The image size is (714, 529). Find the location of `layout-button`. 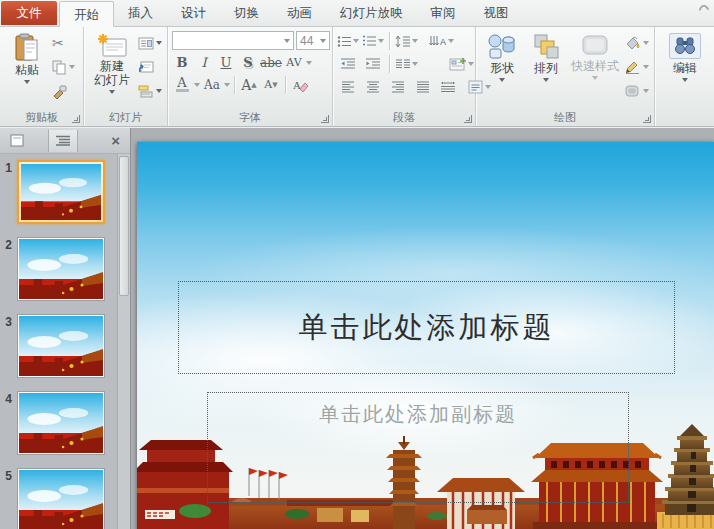

layout-button is located at coordinates (150, 43).